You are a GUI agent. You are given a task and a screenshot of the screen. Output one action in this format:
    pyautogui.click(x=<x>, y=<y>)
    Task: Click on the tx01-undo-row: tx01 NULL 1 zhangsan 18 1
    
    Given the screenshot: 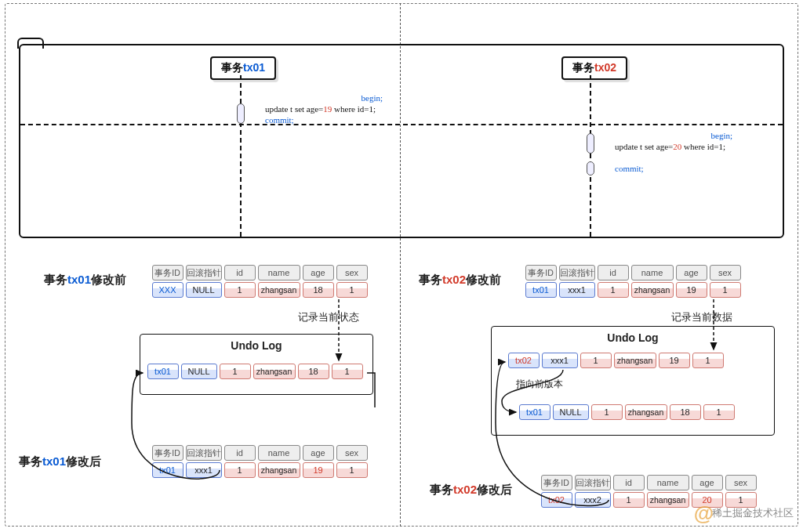 What is the action you would take?
    pyautogui.click(x=255, y=371)
    